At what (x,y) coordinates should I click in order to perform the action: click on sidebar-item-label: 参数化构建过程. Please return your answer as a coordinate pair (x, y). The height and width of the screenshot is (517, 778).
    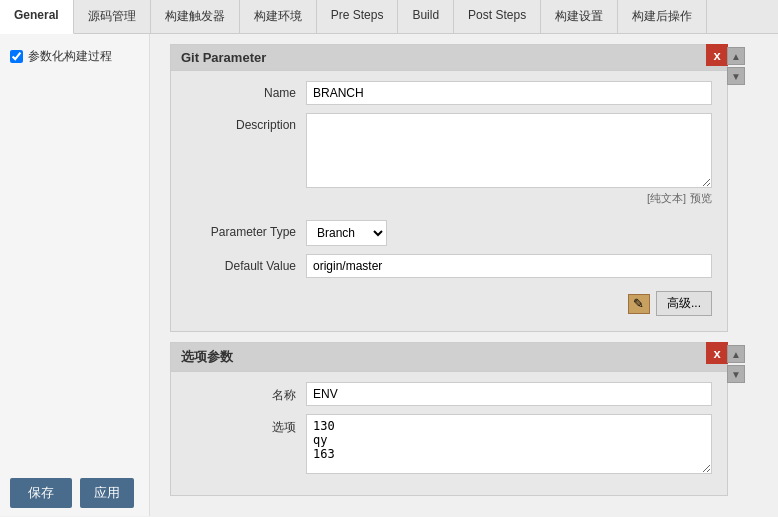
    Looking at the image, I should click on (70, 56).